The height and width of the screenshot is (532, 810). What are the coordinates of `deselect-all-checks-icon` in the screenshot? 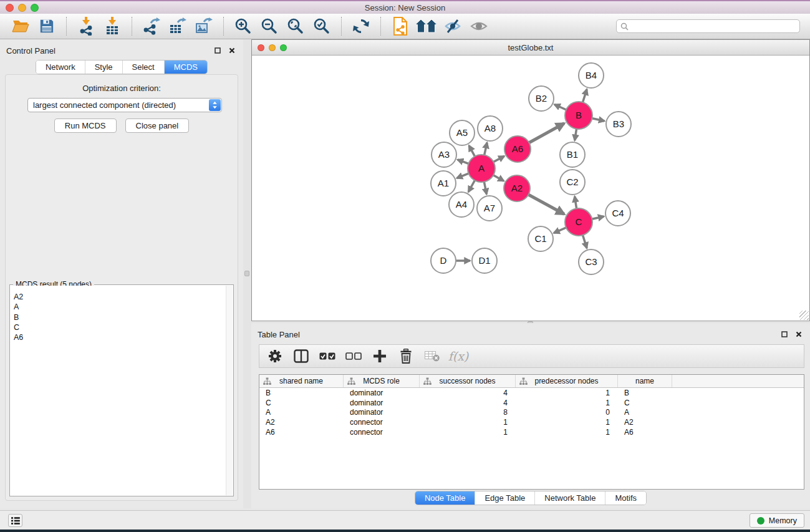 It's located at (354, 356).